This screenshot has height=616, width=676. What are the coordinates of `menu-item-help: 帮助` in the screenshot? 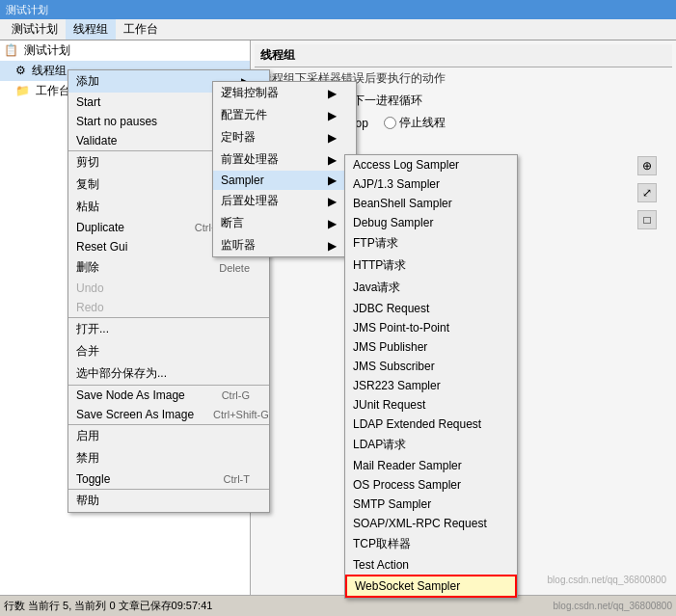 It's located at (169, 500).